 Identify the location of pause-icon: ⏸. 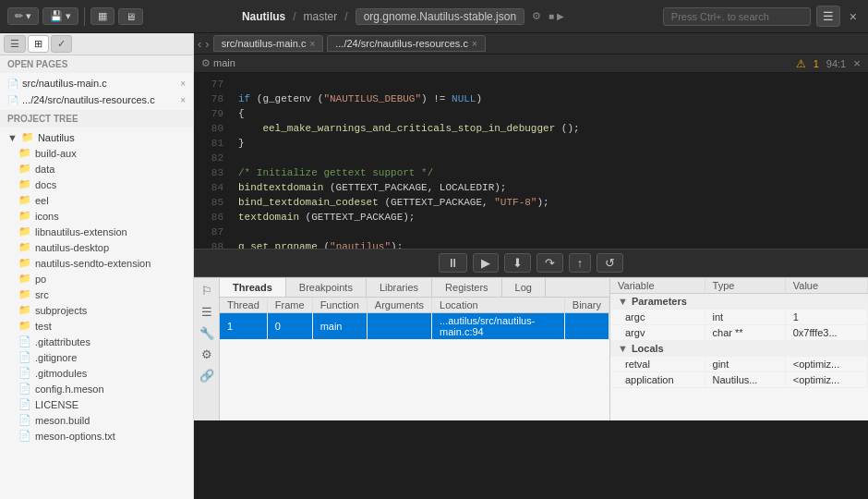
(452, 262).